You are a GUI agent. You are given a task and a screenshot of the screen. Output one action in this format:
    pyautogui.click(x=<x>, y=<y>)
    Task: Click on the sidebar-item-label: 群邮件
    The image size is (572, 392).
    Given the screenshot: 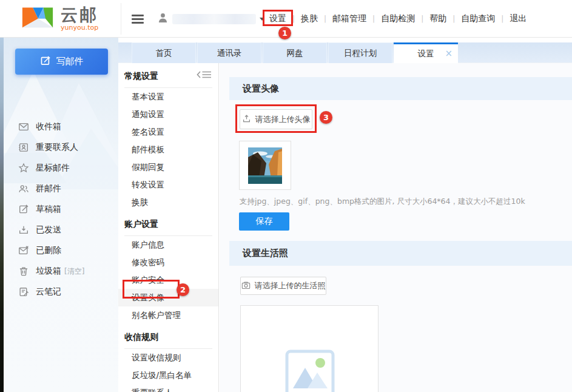 What is the action you would take?
    pyautogui.click(x=49, y=189)
    